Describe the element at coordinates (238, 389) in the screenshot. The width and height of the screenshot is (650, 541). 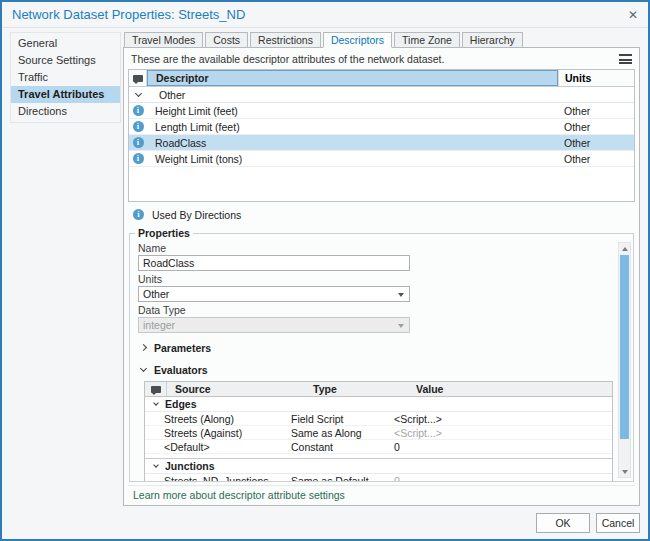
I see `source-column-header: Source` at that location.